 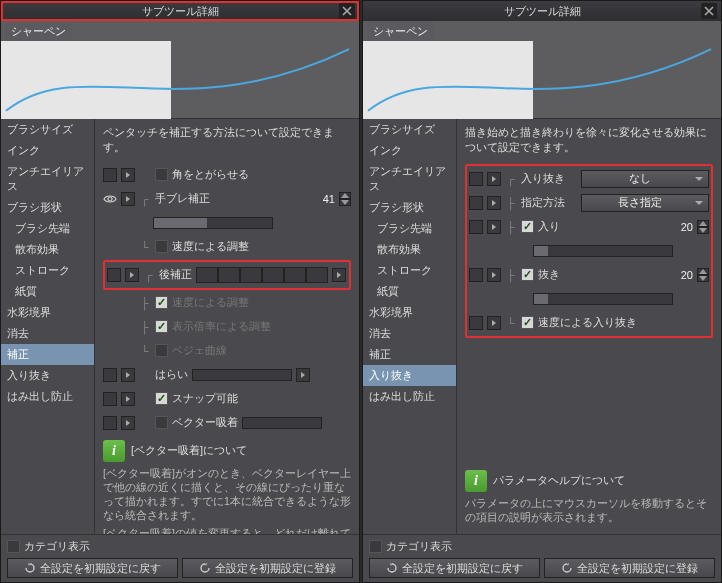 What do you see at coordinates (589, 510) in the screenshot?
I see `info-text: パラメータの上にマウスカーソルを移動するとその項目の説明が表示されます。` at bounding box center [589, 510].